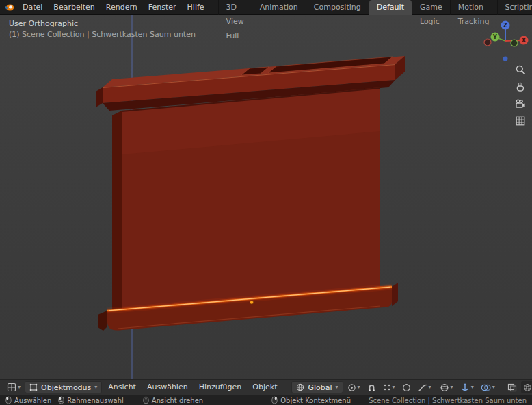 The width and height of the screenshot is (532, 405). I want to click on pivot-caret-icon: ▾, so click(359, 387).